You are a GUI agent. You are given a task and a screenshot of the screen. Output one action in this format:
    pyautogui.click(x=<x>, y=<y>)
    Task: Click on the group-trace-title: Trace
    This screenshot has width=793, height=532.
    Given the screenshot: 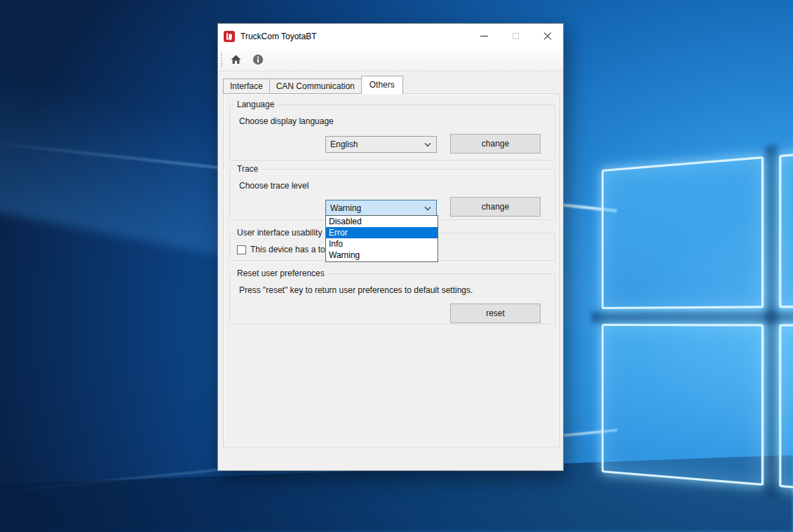 What is the action you would take?
    pyautogui.click(x=248, y=169)
    